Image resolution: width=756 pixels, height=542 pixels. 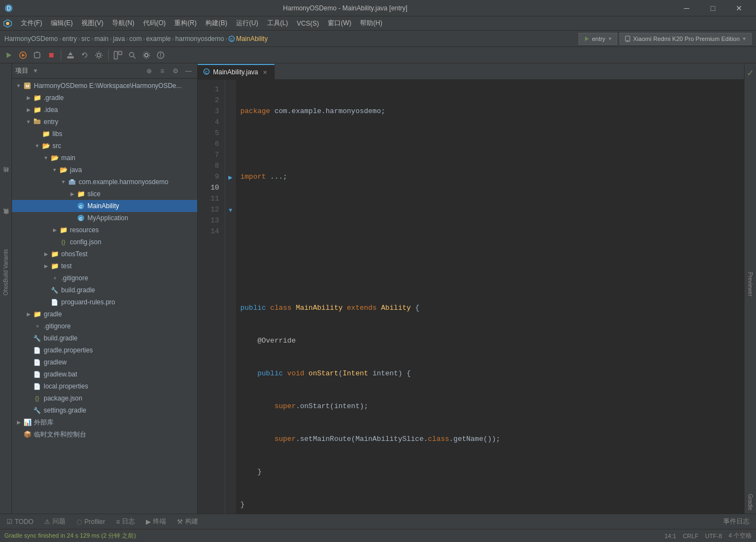 I want to click on tree-item-test: ▶ 📁 test, so click(x=105, y=266).